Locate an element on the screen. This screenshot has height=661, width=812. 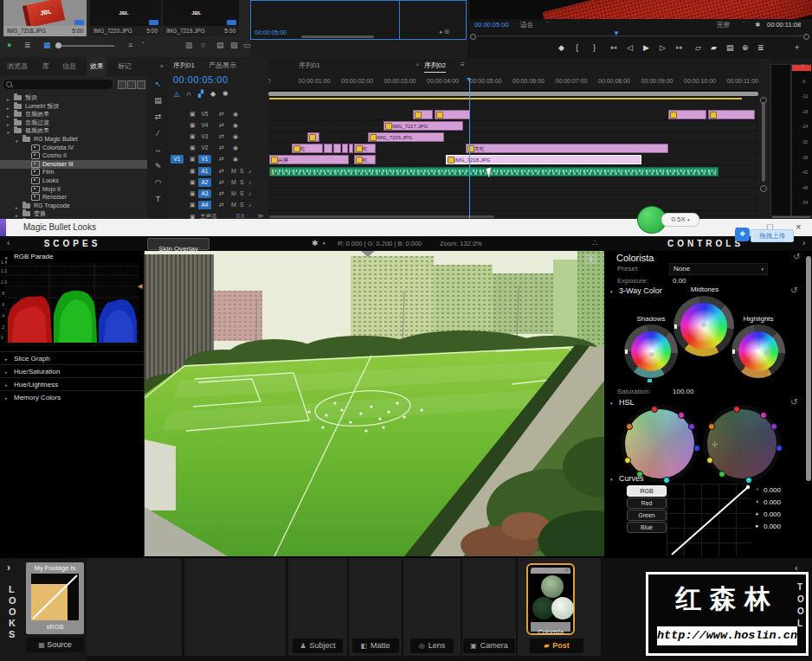
track-name-A1: A1 is located at coordinates (204, 171).